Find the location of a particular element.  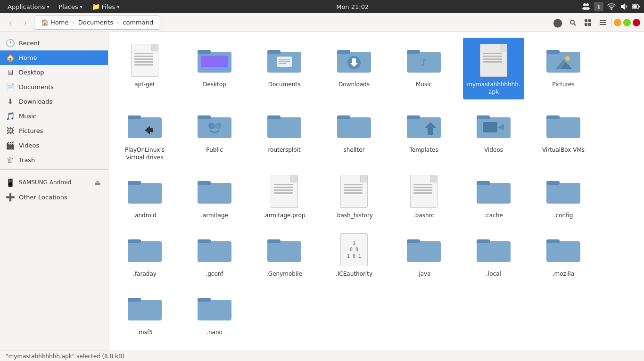

file-documents: Documents is located at coordinates (284, 69).